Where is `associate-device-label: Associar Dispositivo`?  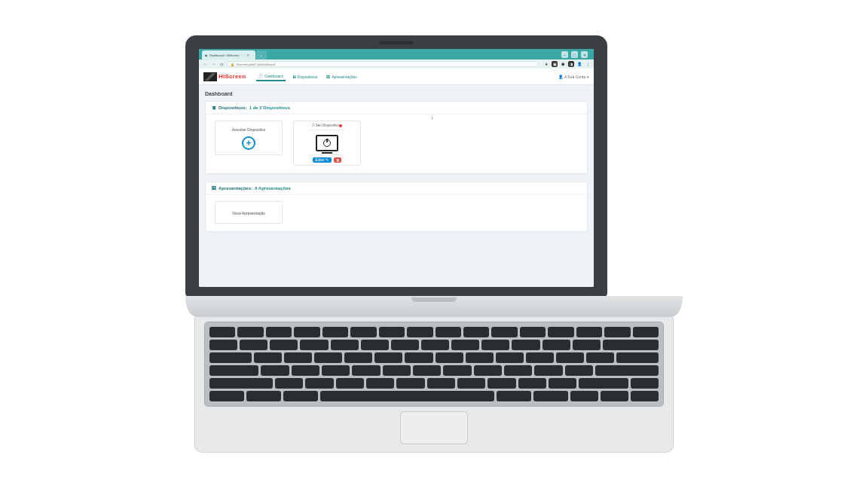
associate-device-label: Associar Dispositivo is located at coordinates (249, 130).